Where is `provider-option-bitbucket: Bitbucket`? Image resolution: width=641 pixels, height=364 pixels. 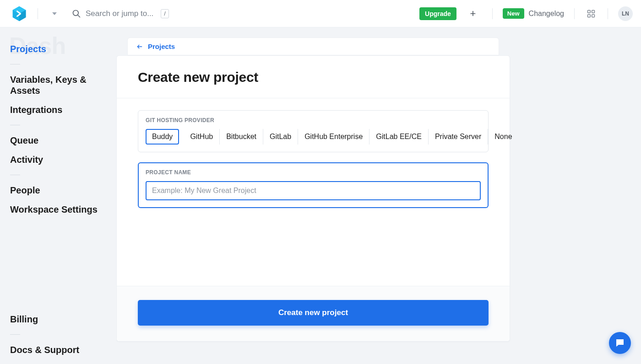
provider-option-bitbucket: Bitbucket is located at coordinates (242, 137).